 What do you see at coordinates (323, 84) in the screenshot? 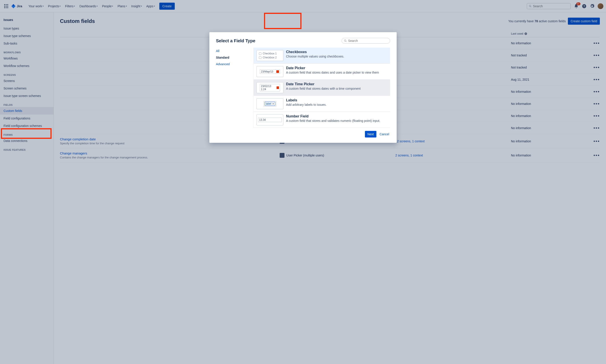
I see `field-type-name: Date Time Picker` at bounding box center [323, 84].